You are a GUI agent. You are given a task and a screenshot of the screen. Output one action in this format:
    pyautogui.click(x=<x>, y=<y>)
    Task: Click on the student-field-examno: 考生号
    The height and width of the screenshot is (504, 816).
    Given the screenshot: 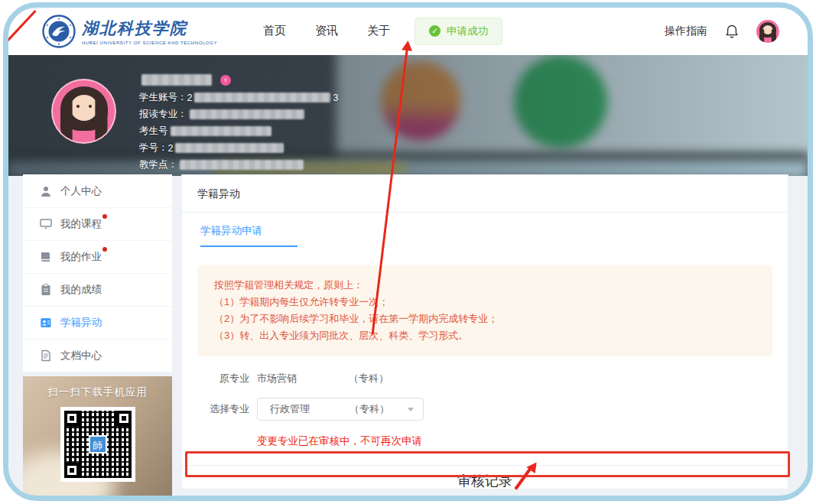 What is the action you would take?
    pyautogui.click(x=239, y=132)
    